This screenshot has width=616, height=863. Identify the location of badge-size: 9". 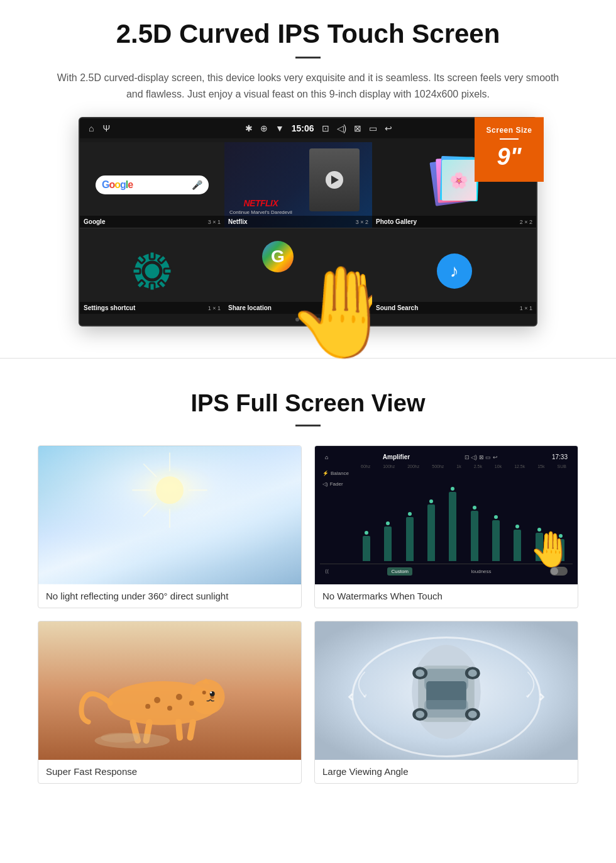
(509, 157).